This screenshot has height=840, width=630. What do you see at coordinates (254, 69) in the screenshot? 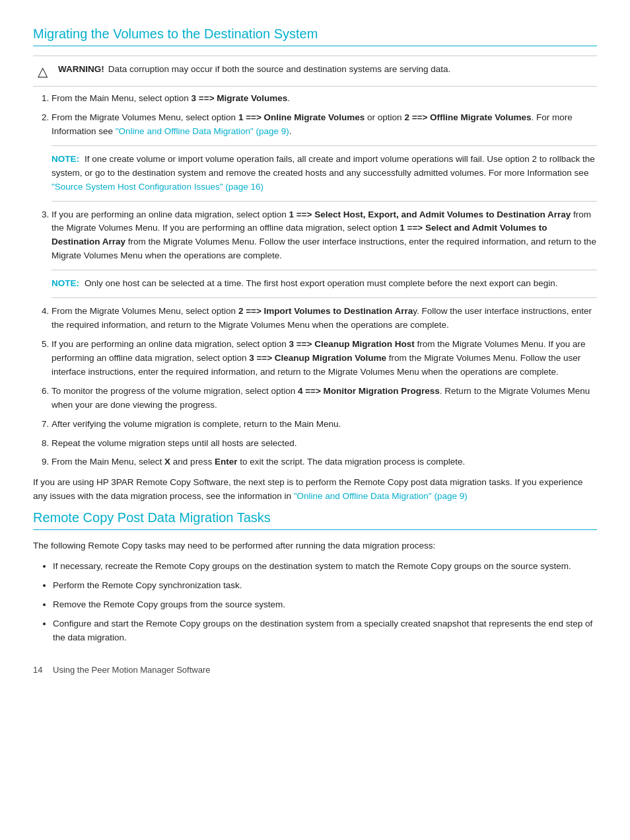
I see `warning-text: WARNING!Data corruption may occur if bot…` at bounding box center [254, 69].